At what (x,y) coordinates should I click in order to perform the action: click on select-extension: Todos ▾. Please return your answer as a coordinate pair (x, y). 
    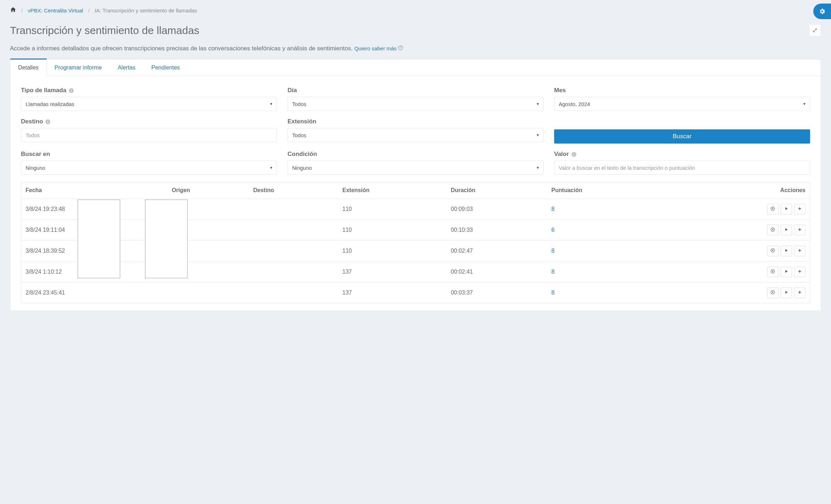
    Looking at the image, I should click on (415, 135).